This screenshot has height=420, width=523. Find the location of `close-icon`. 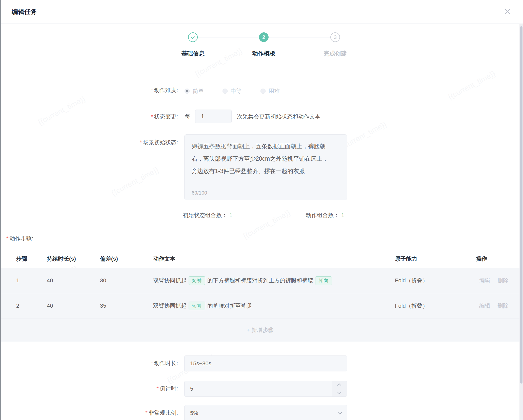

close-icon is located at coordinates (508, 12).